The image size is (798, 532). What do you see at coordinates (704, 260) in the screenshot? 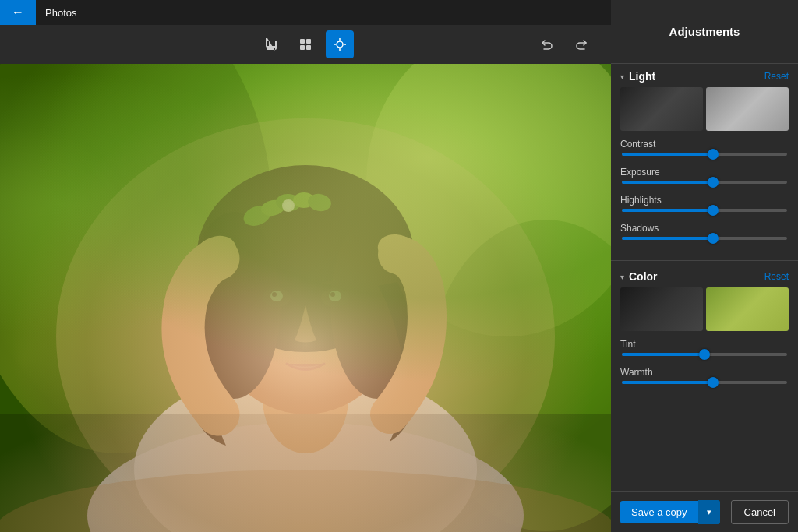
I see `section-divider` at bounding box center [704, 260].